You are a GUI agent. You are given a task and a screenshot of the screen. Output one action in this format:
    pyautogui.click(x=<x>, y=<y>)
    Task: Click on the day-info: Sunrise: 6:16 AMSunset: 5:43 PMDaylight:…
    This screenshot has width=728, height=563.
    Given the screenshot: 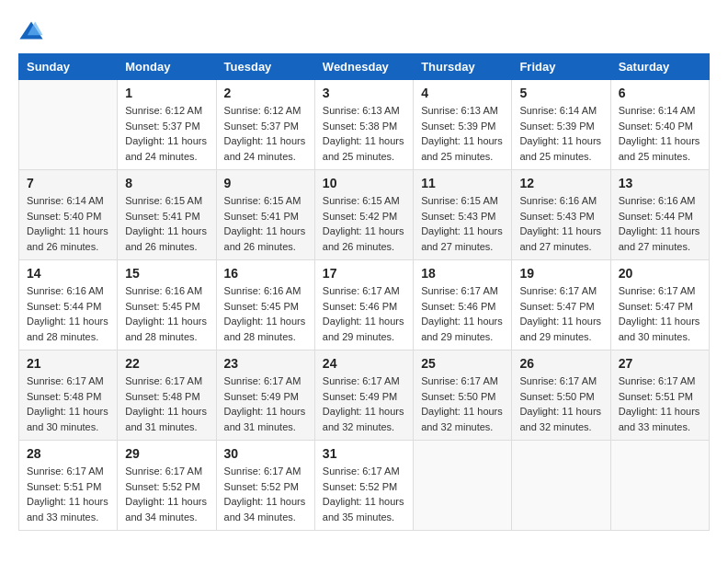 What is the action you would take?
    pyautogui.click(x=561, y=224)
    